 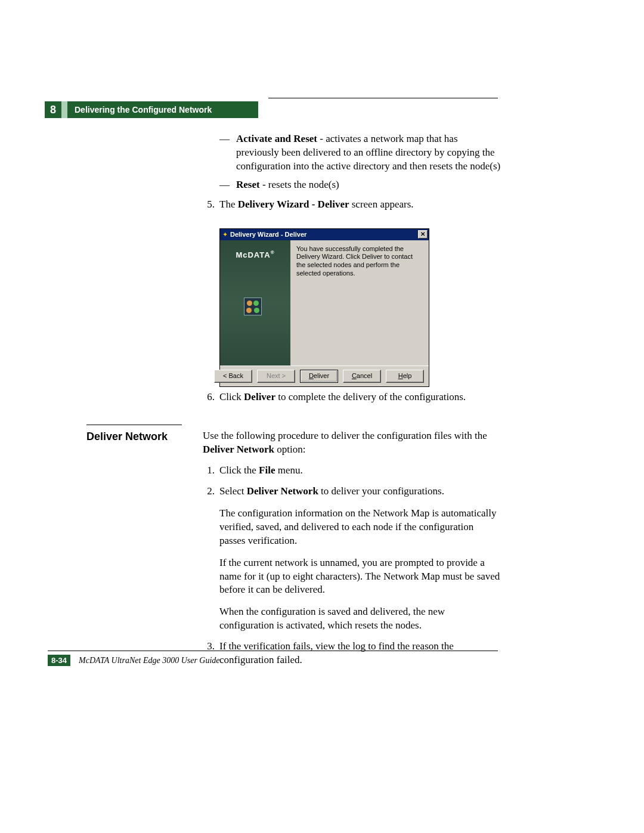 I want to click on page-number-badge: 8-34, so click(x=59, y=661).